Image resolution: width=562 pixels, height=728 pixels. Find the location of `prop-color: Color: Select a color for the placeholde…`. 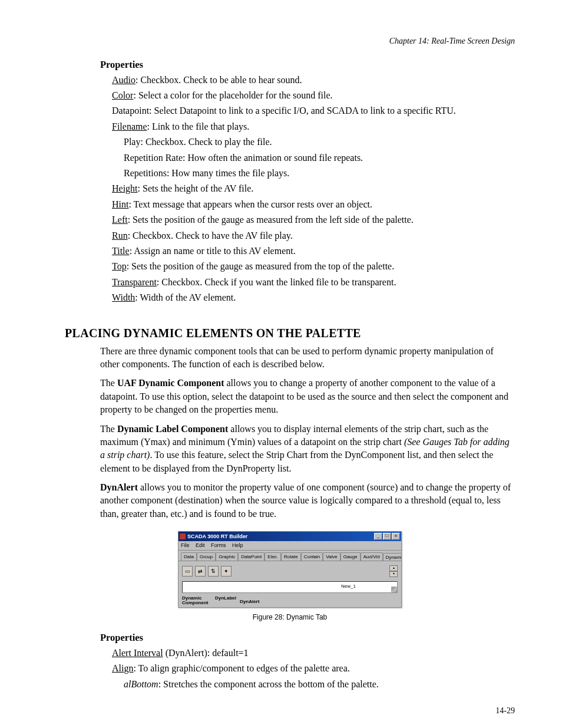

prop-color: Color: Select a color for the placeholde… is located at coordinates (313, 95).